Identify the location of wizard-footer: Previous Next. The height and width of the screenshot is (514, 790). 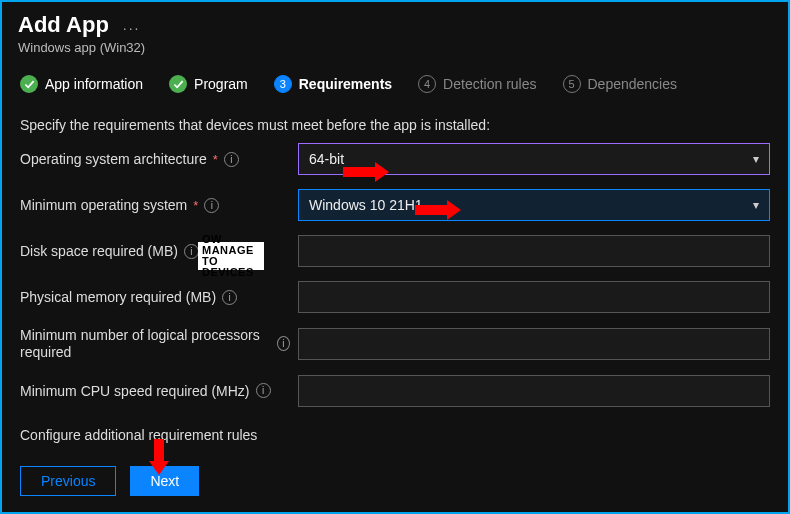
(110, 481).